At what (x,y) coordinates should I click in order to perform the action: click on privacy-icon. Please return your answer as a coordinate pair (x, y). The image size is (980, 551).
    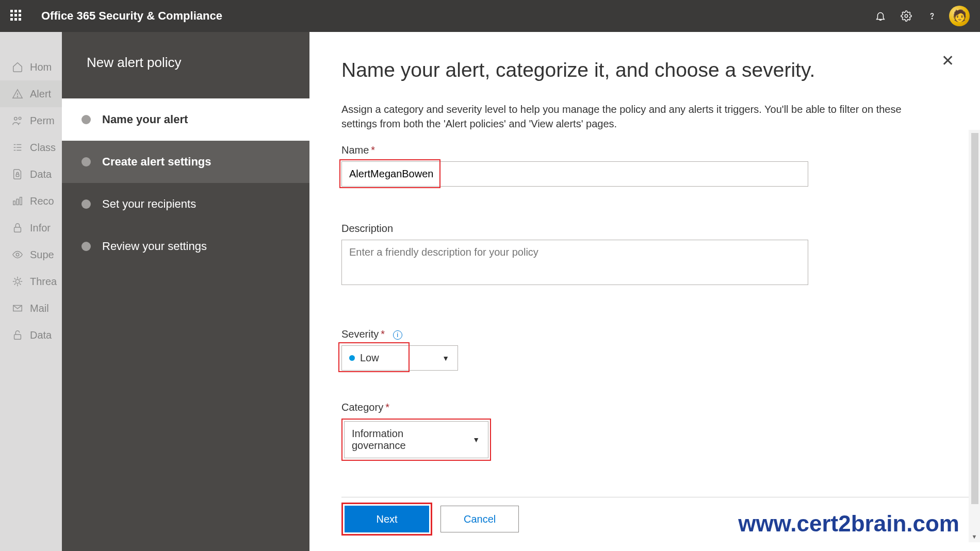
    Looking at the image, I should click on (18, 335).